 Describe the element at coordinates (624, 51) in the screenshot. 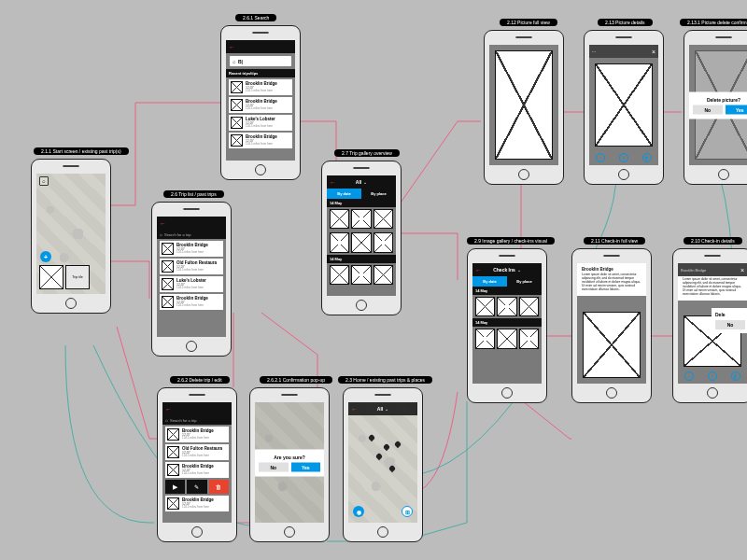

I see `pic-details-header: ⋯×` at that location.